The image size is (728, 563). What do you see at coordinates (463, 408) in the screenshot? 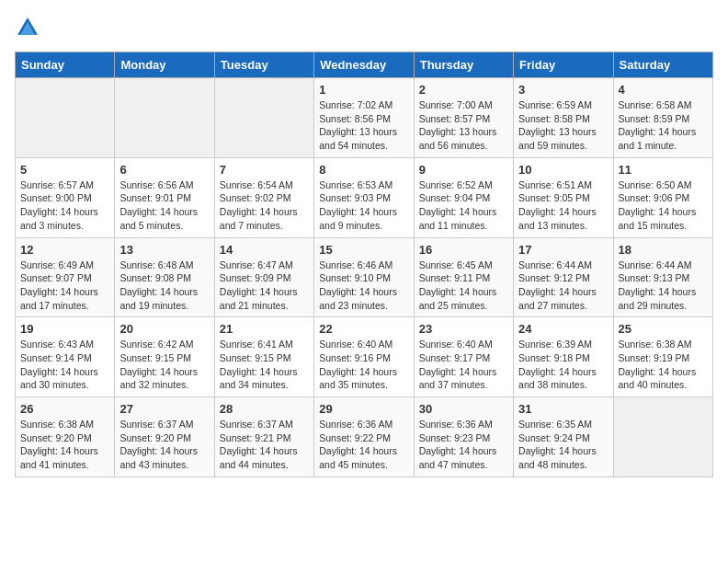
I see `day-number: 30` at bounding box center [463, 408].